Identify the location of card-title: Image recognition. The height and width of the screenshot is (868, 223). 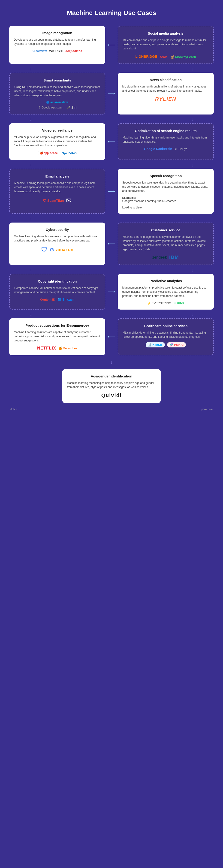
(57, 33).